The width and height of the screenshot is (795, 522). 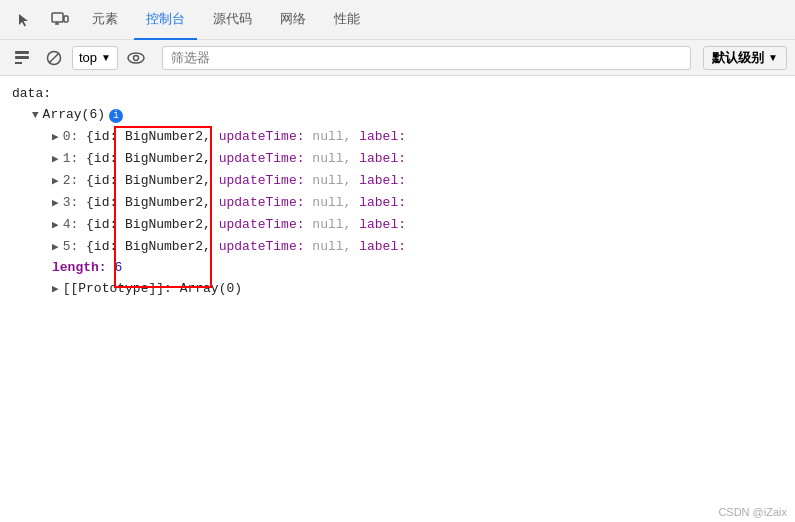 What do you see at coordinates (60, 20) in the screenshot?
I see `device-icon` at bounding box center [60, 20].